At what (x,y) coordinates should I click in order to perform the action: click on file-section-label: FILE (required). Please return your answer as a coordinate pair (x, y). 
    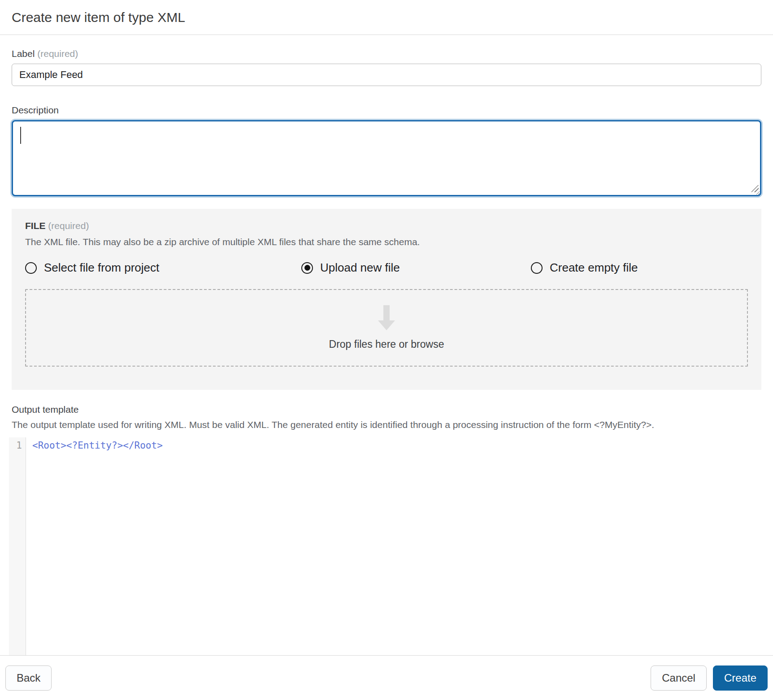
    Looking at the image, I should click on (386, 226).